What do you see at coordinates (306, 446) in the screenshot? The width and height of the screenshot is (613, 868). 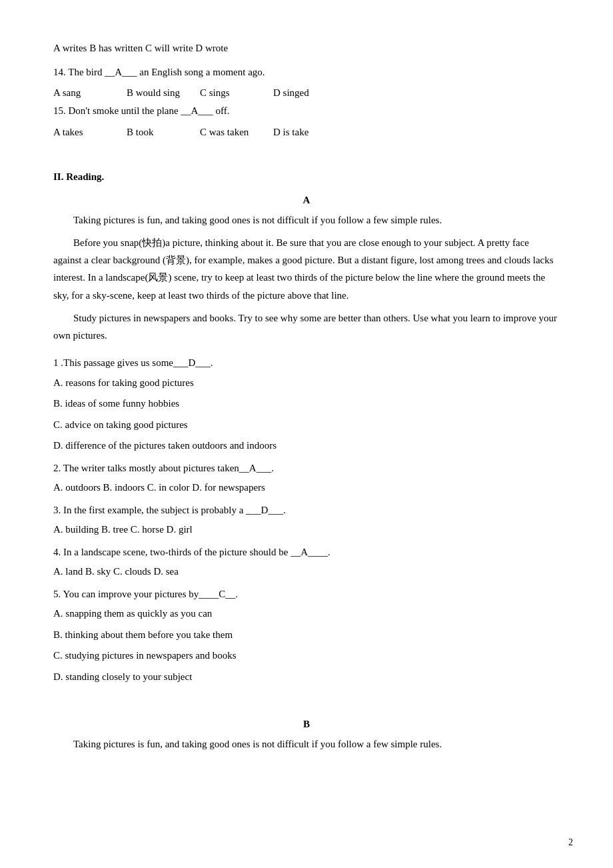 I see `q1-option-d: D. difference of the pictures taken outd…` at bounding box center [306, 446].